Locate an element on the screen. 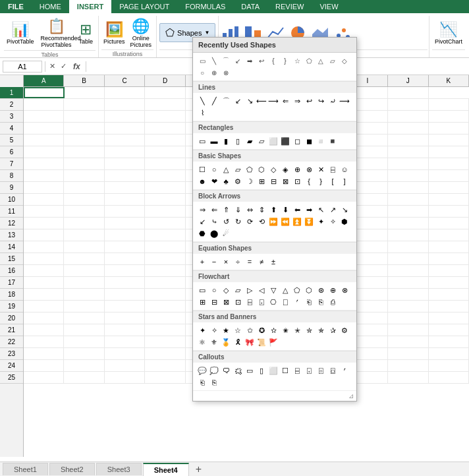  cell-C4 is located at coordinates (125, 128).